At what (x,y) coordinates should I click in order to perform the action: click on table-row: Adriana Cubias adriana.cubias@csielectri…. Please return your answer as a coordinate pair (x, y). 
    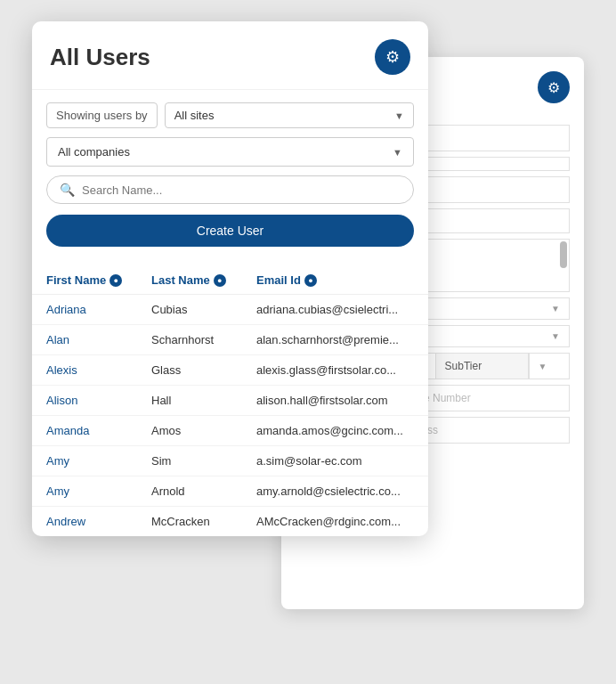
    Looking at the image, I should click on (230, 310).